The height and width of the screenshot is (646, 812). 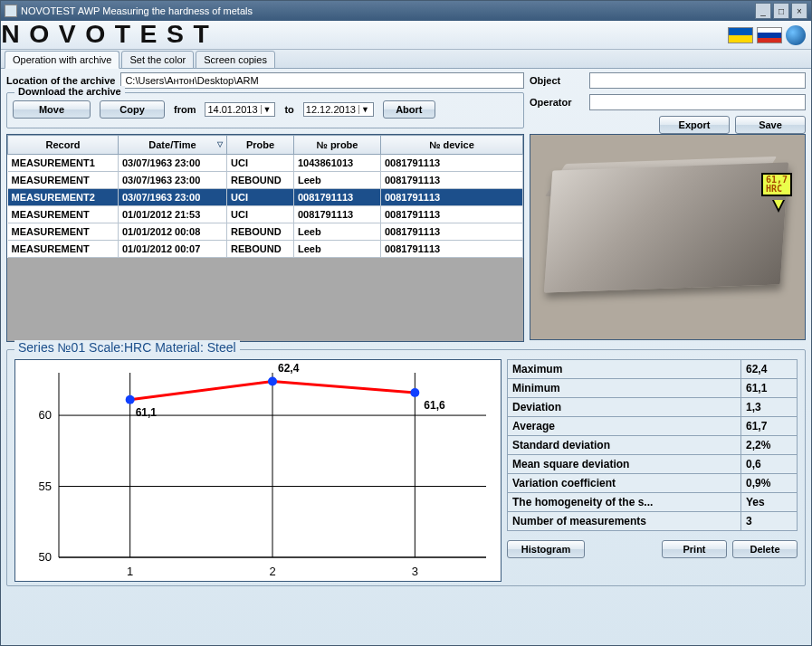 What do you see at coordinates (232, 109) in the screenshot?
I see `date-from-value: 14.01.2013` at bounding box center [232, 109].